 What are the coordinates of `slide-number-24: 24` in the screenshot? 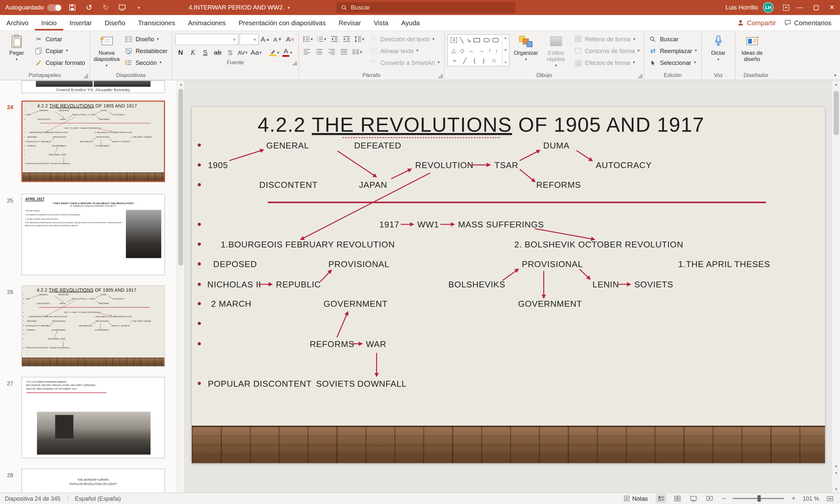 It's located at (10, 107).